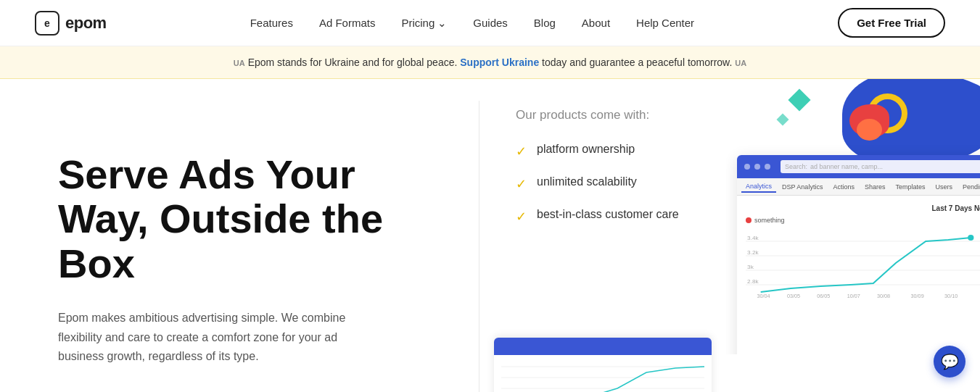  I want to click on svg-text: 30/10, so click(951, 296).